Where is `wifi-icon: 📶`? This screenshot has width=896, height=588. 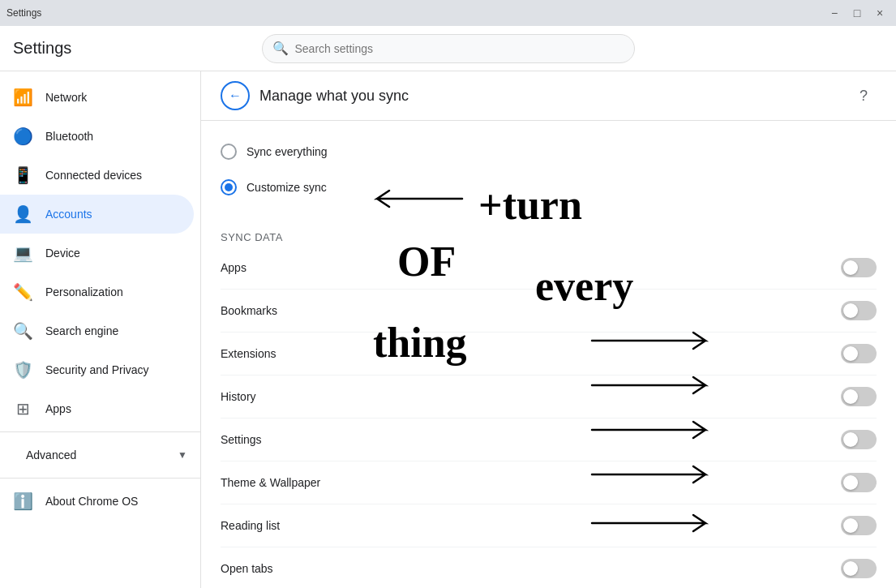
wifi-icon: 📶 is located at coordinates (23, 97).